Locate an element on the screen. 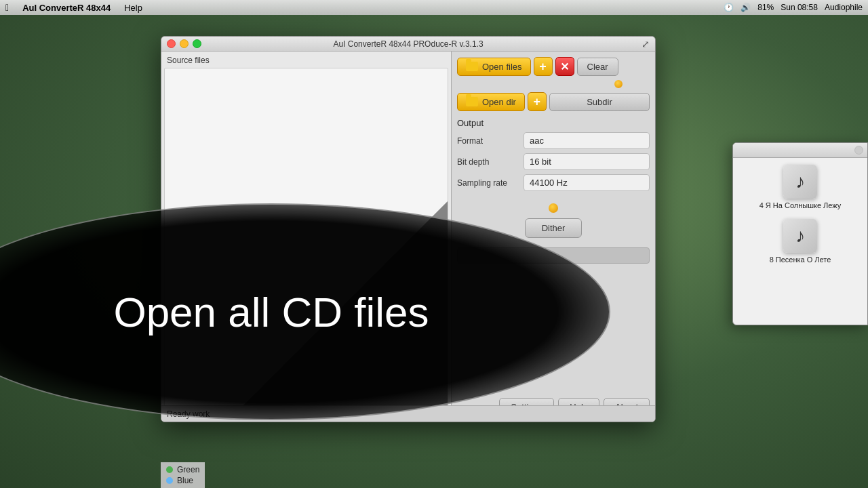 The image size is (868, 488). open-files-label: Open files is located at coordinates (502, 66).